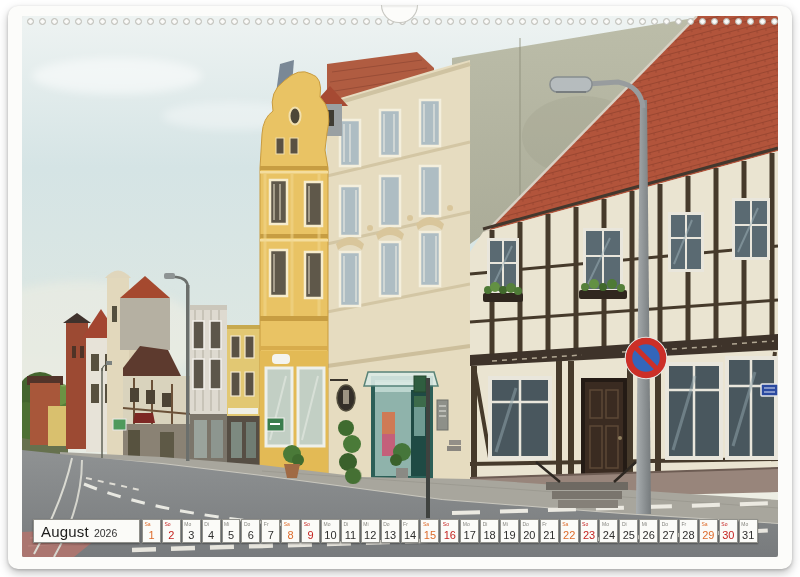  What do you see at coordinates (708, 531) in the screenshot?
I see `calendar-day-cell: Sa29` at bounding box center [708, 531].